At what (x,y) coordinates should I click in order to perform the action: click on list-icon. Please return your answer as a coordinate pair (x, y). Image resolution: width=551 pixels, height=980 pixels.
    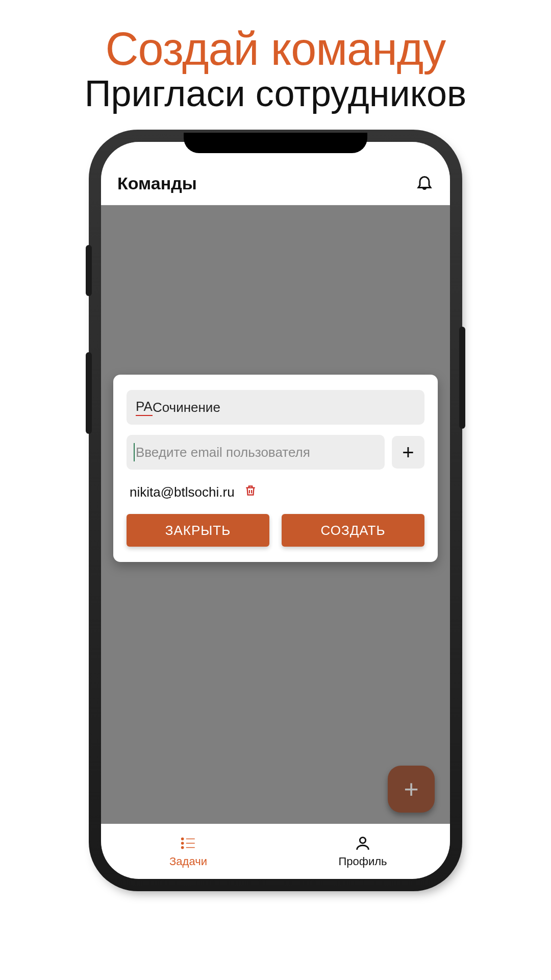
    Looking at the image, I should click on (188, 844).